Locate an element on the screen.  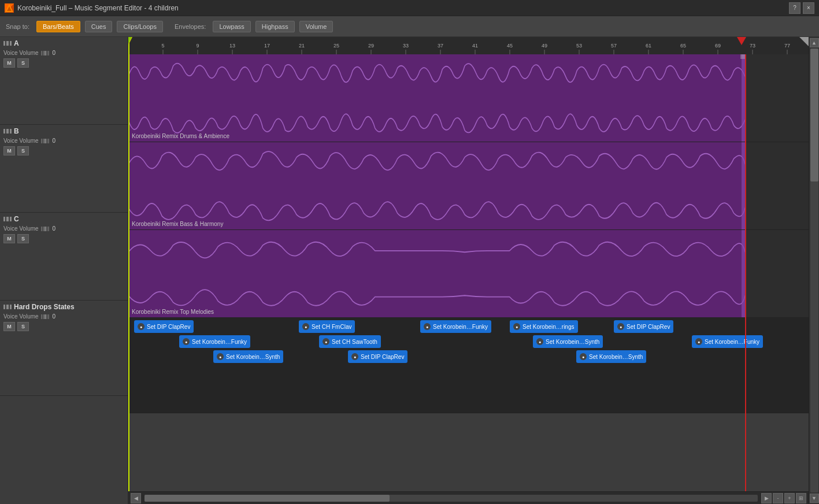
envelope-label: Envelopes: is located at coordinates (190, 27).